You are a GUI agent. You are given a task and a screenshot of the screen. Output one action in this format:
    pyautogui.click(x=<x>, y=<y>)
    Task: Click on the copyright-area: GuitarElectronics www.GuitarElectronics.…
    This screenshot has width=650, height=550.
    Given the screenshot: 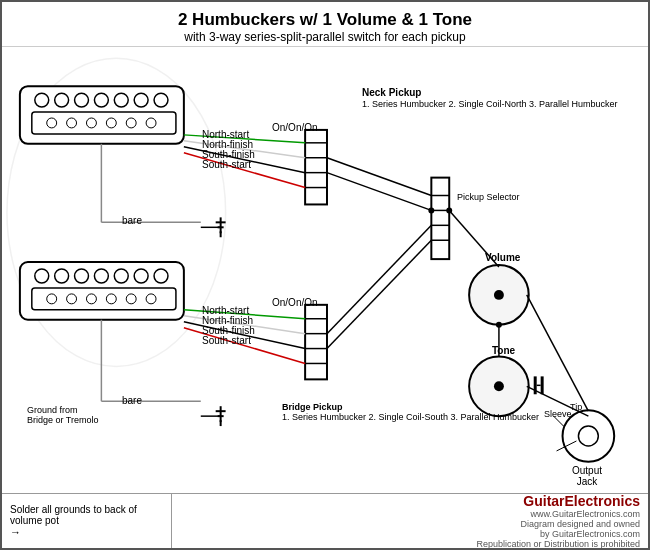 What is the action you would take?
    pyautogui.click(x=410, y=521)
    